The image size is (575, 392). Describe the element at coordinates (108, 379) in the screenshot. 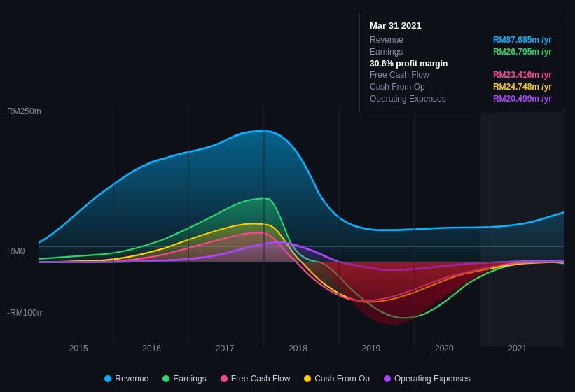

I see `legend-dot-revenue` at that location.